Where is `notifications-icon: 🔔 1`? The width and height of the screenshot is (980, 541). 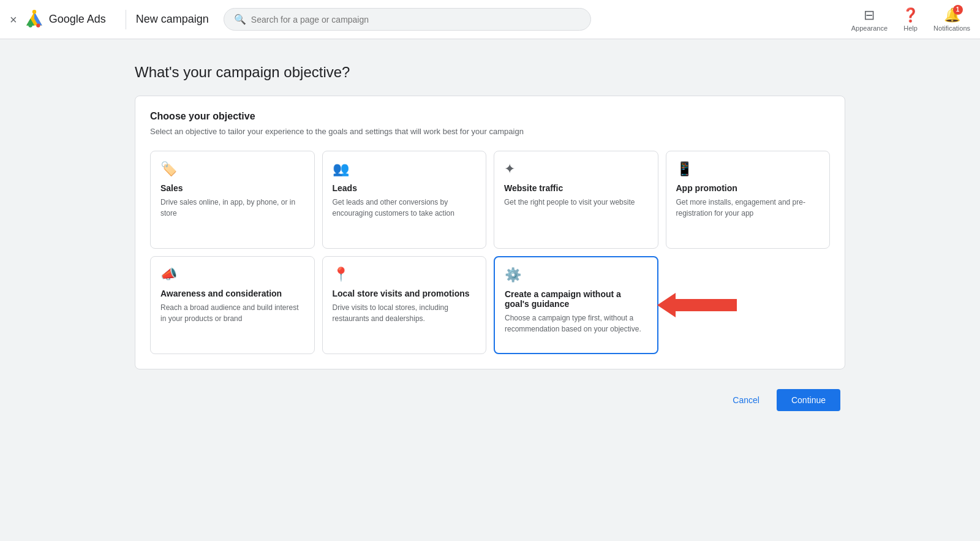
notifications-icon: 🔔 1 is located at coordinates (952, 15).